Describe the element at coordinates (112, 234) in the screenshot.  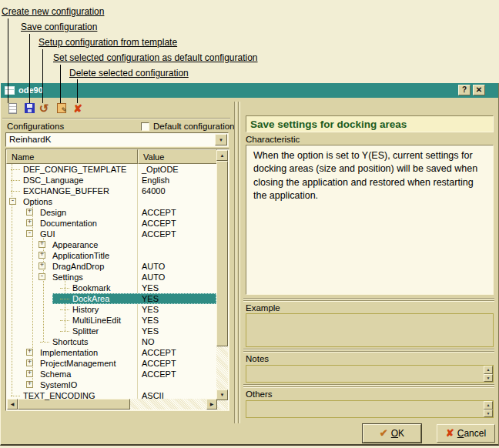
I see `tree-row-GUI: -GUIACCEPT` at that location.